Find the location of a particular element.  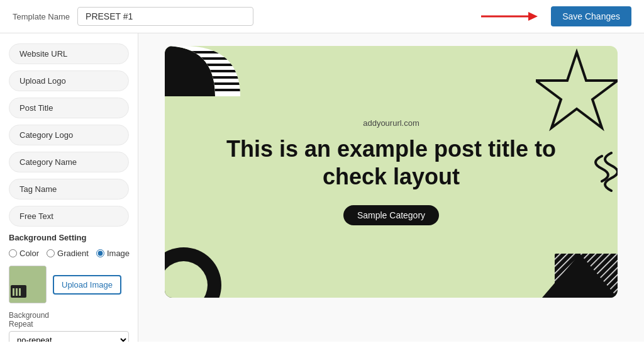

bg-repeat-select: no-repeat repeat repeat-x repeat-y is located at coordinates (69, 336).